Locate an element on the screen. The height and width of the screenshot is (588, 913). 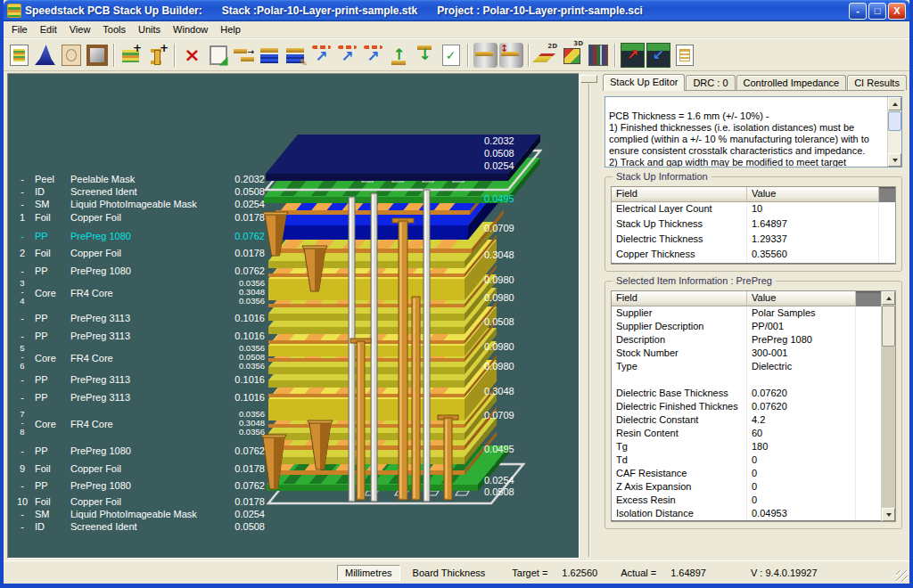
calc-impedance-icon: ↗ is located at coordinates (633, 55).